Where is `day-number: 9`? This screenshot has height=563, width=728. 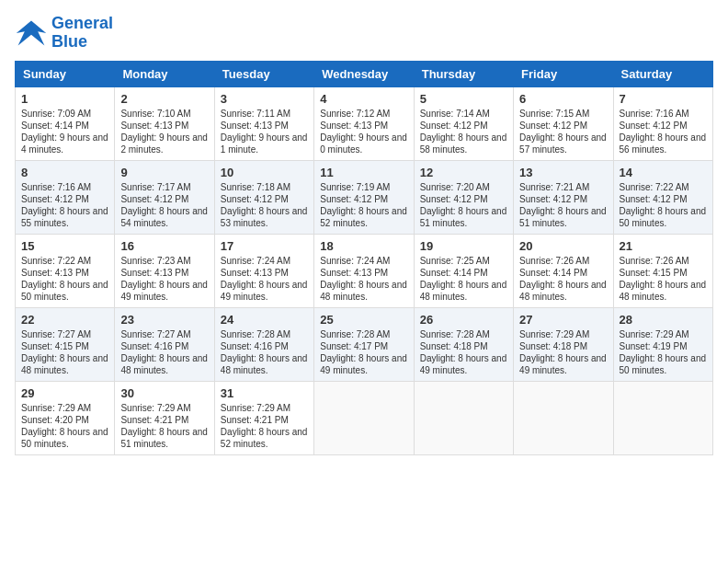
day-number: 9 is located at coordinates (164, 173).